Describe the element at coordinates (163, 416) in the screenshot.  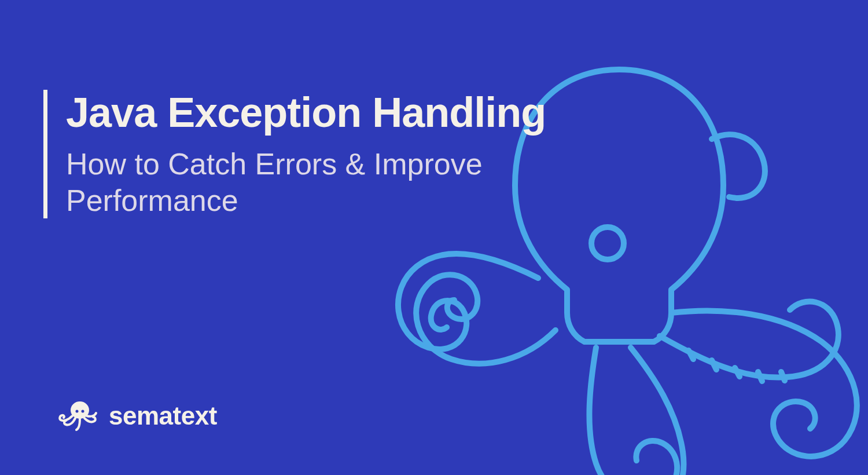
I see `brand-name: sematext` at that location.